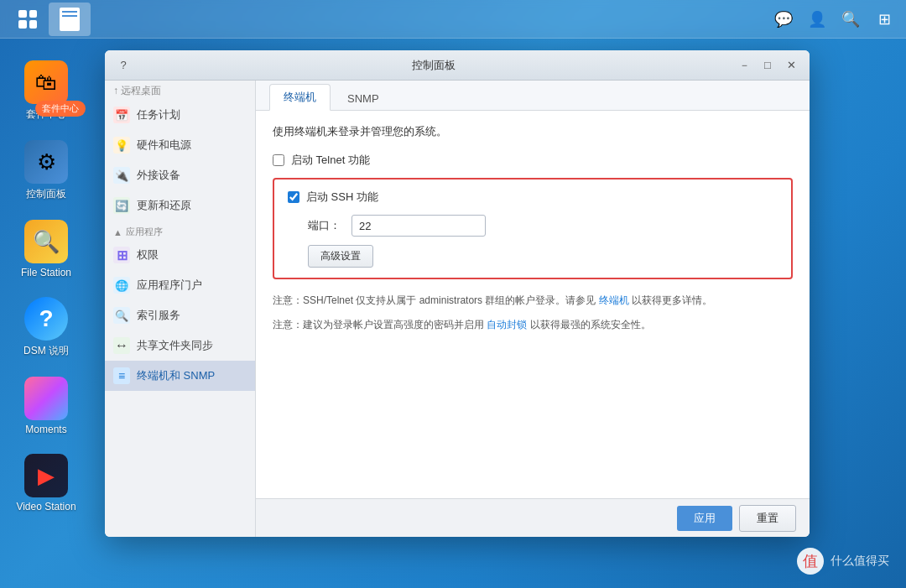  Describe the element at coordinates (300, 97) in the screenshot. I see `tab-terminal: 终端机` at that location.